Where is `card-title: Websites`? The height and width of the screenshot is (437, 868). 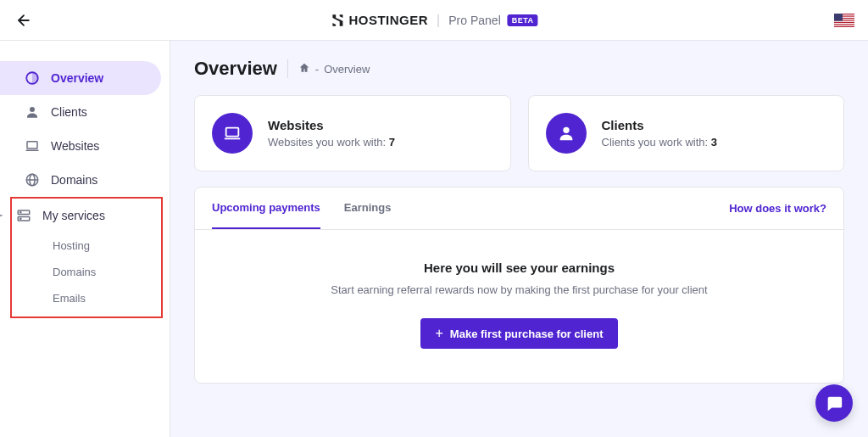
card-title: Websites is located at coordinates (331, 126).